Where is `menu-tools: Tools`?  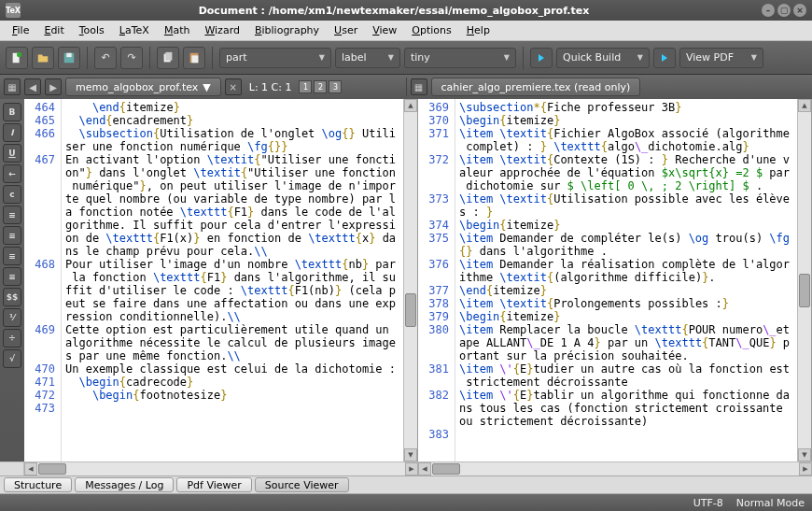
menu-tools: Tools is located at coordinates (91, 30).